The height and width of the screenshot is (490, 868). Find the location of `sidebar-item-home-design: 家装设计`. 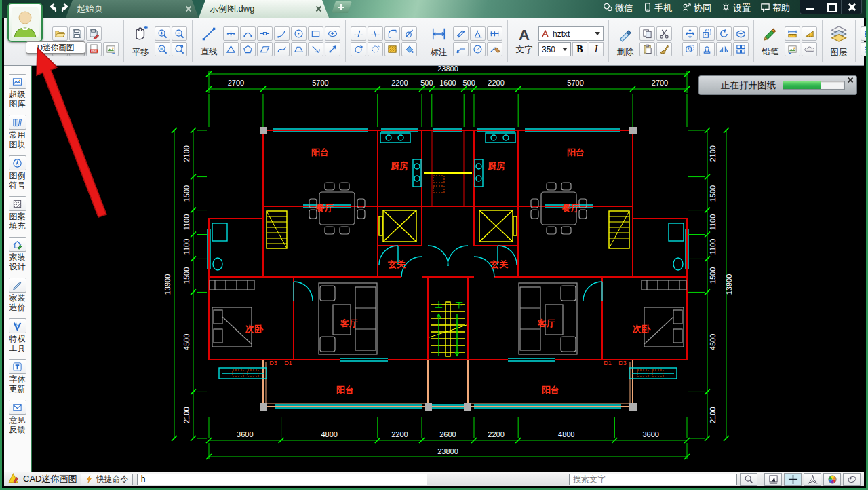

sidebar-item-home-design: 家装设计 is located at coordinates (18, 254).